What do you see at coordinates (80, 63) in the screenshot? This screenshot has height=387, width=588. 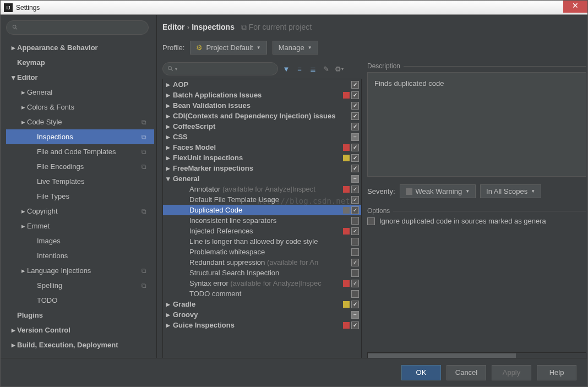 I see `sidebar-item: Keymap` at bounding box center [80, 63].